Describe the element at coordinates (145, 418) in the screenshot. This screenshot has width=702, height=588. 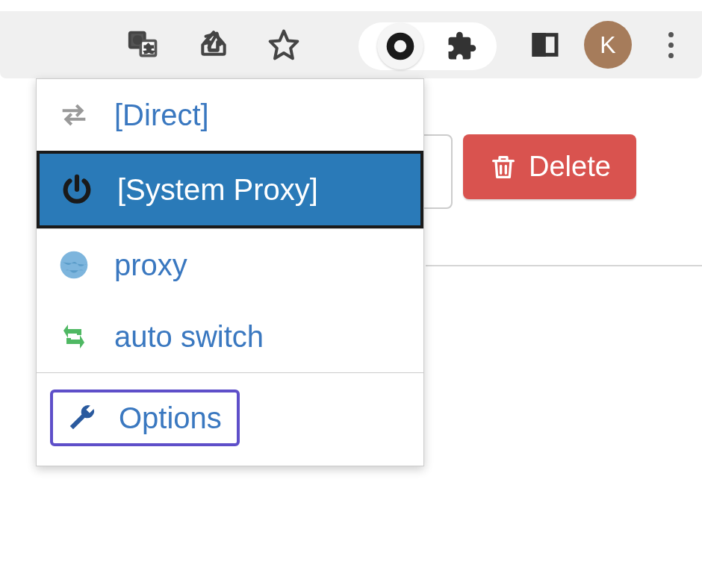
I see `options-highlight-box: Options` at that location.